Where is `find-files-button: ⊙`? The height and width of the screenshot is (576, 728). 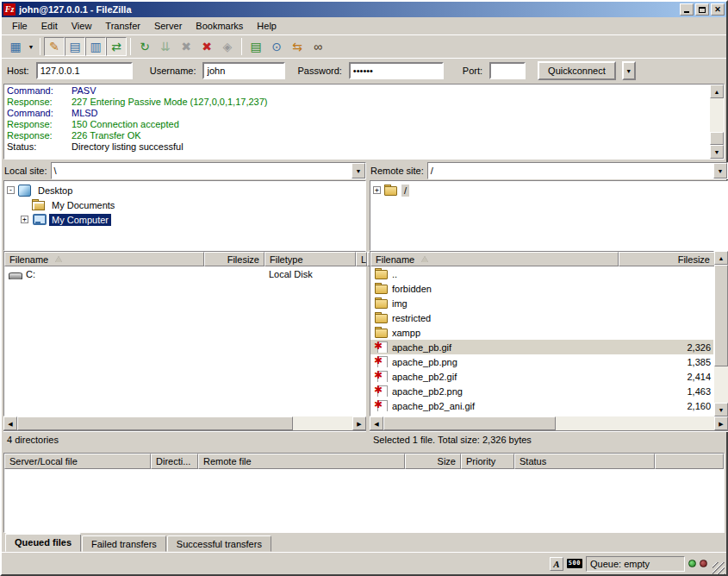
find-files-button: ⊙ is located at coordinates (277, 47).